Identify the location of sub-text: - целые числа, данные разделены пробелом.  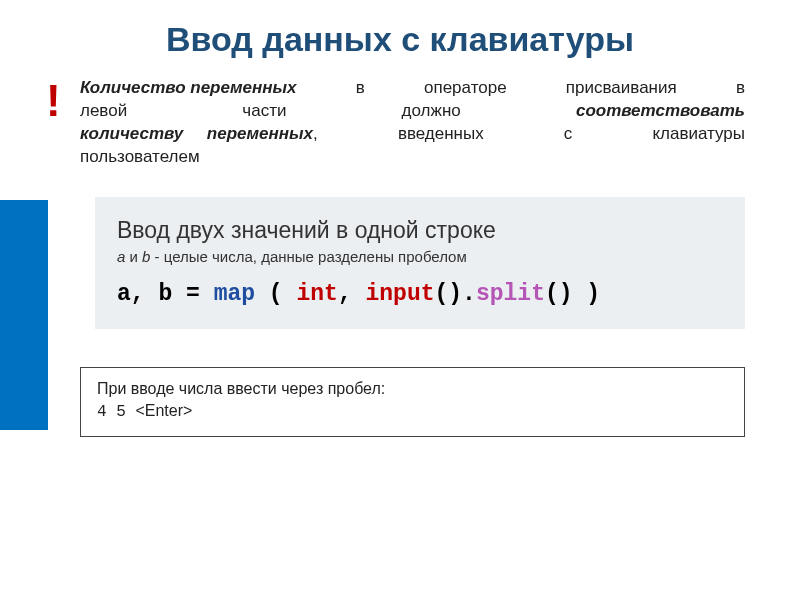
(308, 256).